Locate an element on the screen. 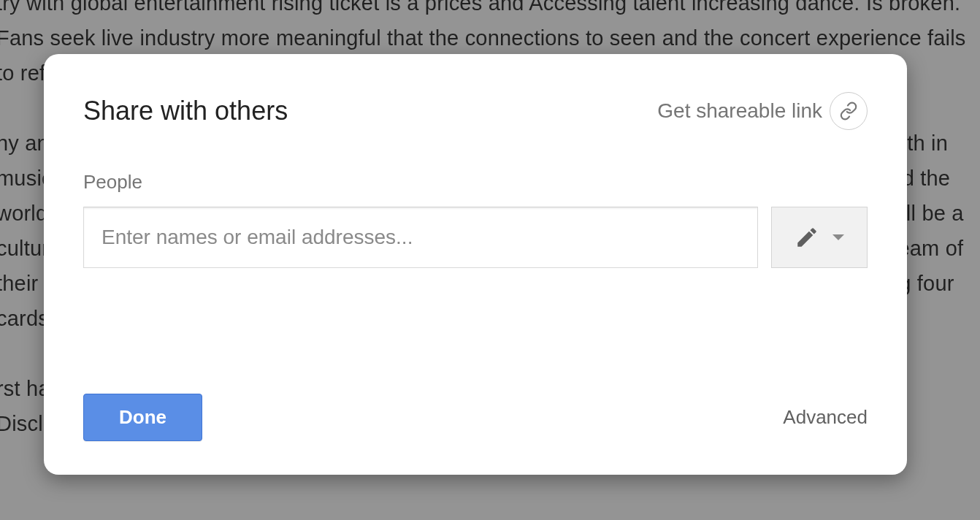 The width and height of the screenshot is (980, 520). modal-title: Share with others is located at coordinates (185, 111).